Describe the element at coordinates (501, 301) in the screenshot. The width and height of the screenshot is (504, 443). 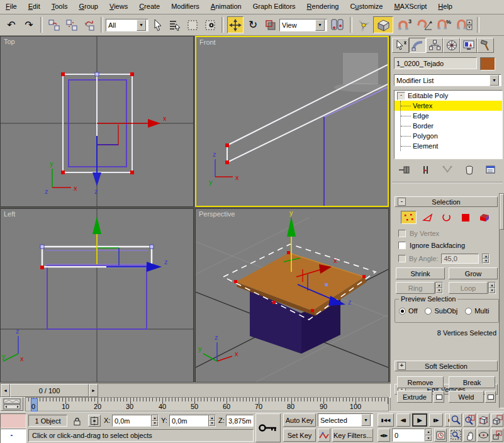
I see `command-panel-scrollbar` at that location.